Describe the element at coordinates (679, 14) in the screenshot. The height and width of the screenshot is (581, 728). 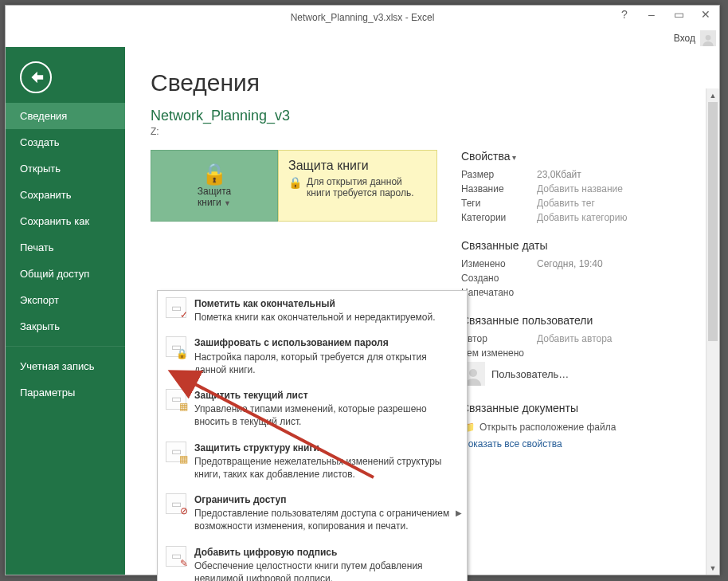
I see `restore-button: ▭` at that location.